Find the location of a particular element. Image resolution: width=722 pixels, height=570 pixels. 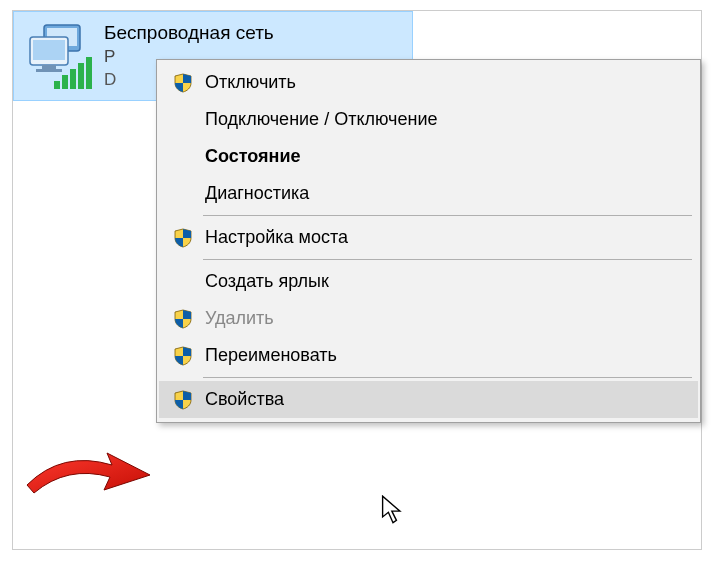

menu-item-connect-disconnect: Подключение / Отключение is located at coordinates (428, 120).